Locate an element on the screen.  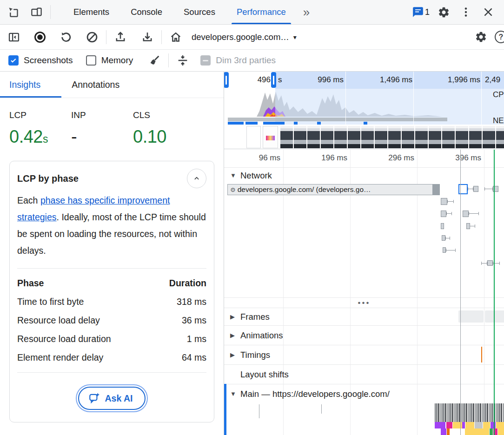
tab-sources: Sources is located at coordinates (199, 12).